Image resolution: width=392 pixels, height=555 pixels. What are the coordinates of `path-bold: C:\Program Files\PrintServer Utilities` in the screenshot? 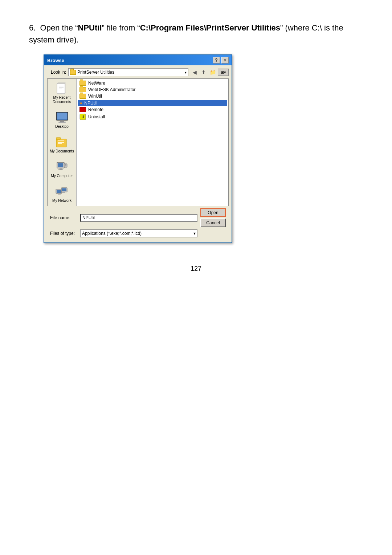 It's located at (210, 28).